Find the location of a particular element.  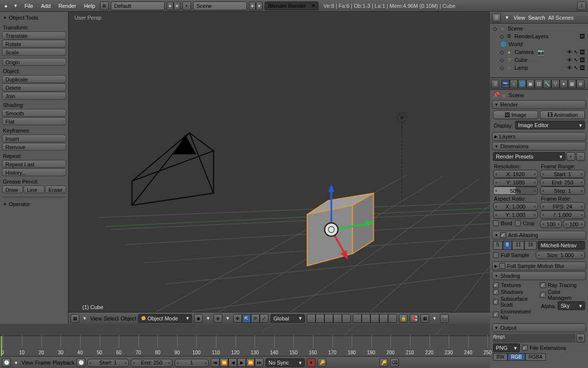

translate-button: Translate is located at coordinates (34, 35).